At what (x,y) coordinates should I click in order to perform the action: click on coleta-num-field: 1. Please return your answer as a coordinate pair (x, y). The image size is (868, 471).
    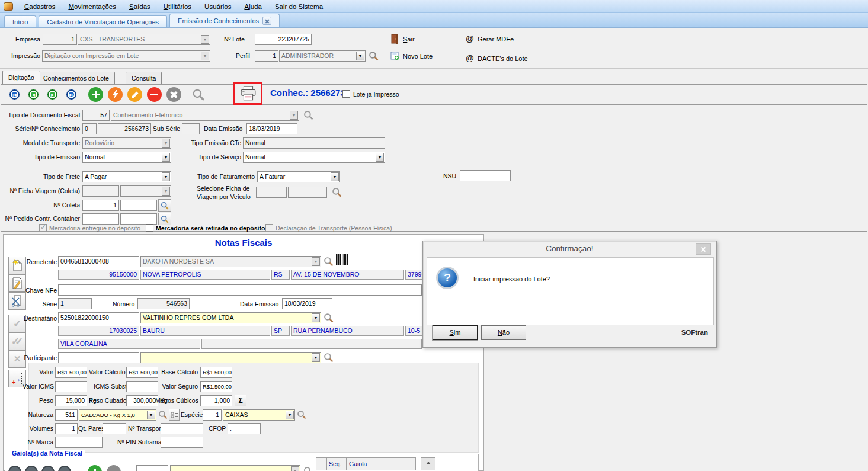
    Looking at the image, I should click on (101, 205).